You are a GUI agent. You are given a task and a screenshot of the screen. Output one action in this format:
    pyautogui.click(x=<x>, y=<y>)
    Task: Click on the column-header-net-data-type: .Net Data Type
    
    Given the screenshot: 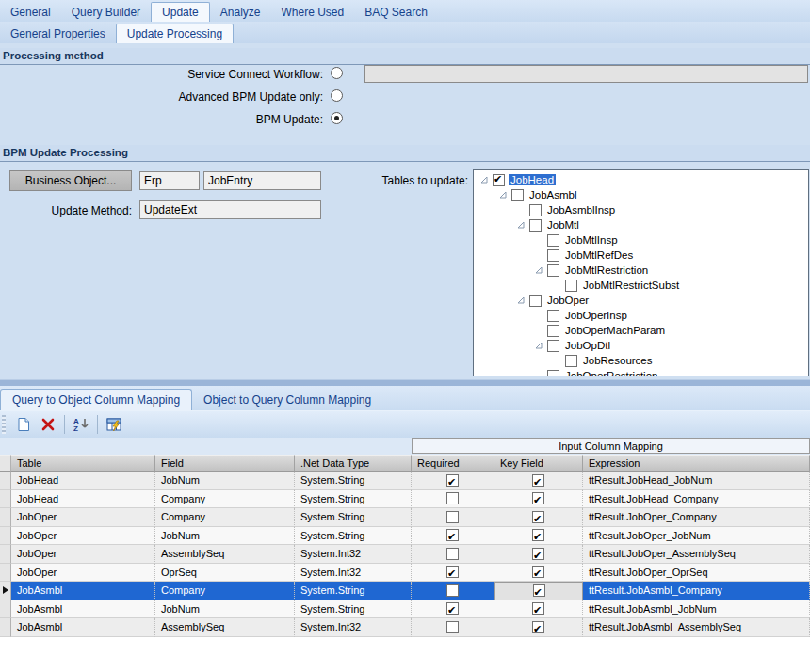 What is the action you would take?
    pyautogui.click(x=353, y=463)
    